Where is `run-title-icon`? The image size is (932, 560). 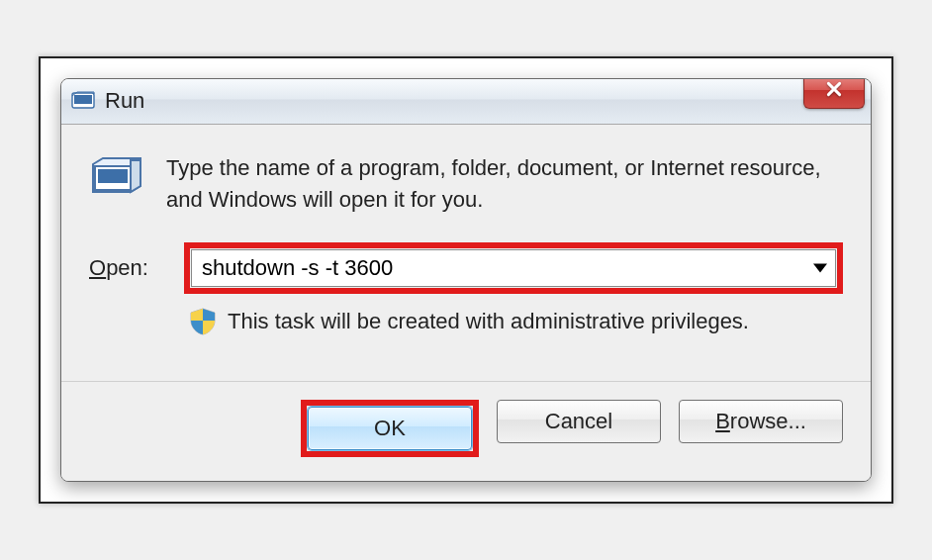 run-title-icon is located at coordinates (83, 101).